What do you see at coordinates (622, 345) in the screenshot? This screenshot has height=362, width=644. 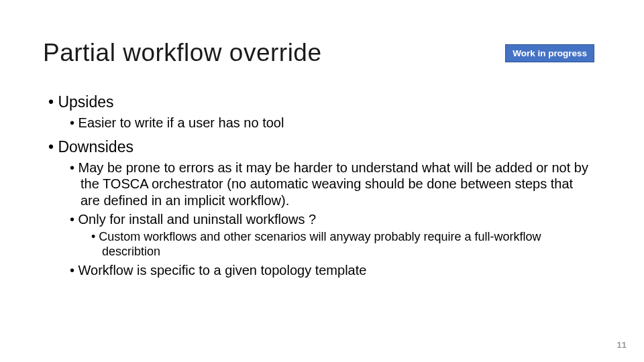 I see `page-number: 11` at bounding box center [622, 345].